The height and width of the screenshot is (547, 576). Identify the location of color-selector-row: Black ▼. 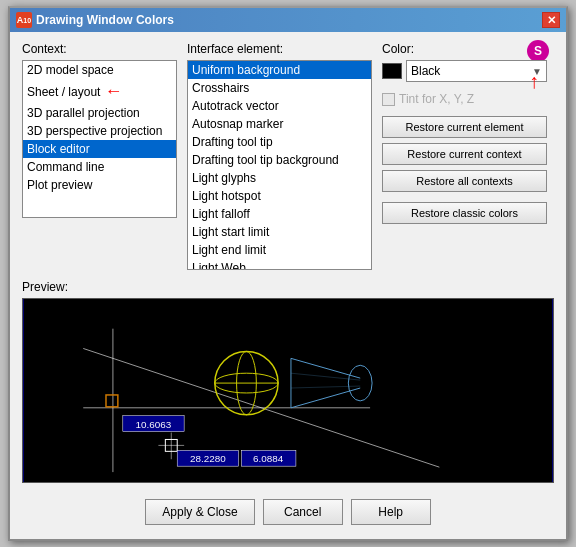
(464, 71).